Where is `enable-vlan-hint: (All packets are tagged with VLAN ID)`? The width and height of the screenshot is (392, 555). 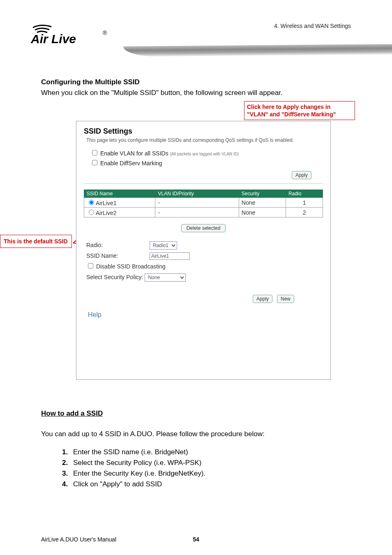
enable-vlan-hint: (All packets are tagged with VLAN ID) is located at coordinates (205, 154).